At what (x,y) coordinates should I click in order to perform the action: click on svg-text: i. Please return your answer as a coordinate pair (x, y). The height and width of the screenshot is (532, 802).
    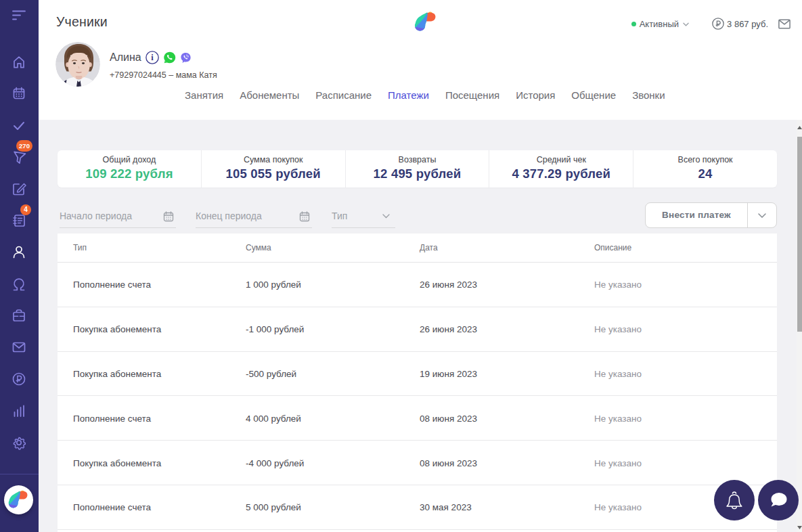
    Looking at the image, I should click on (152, 58).